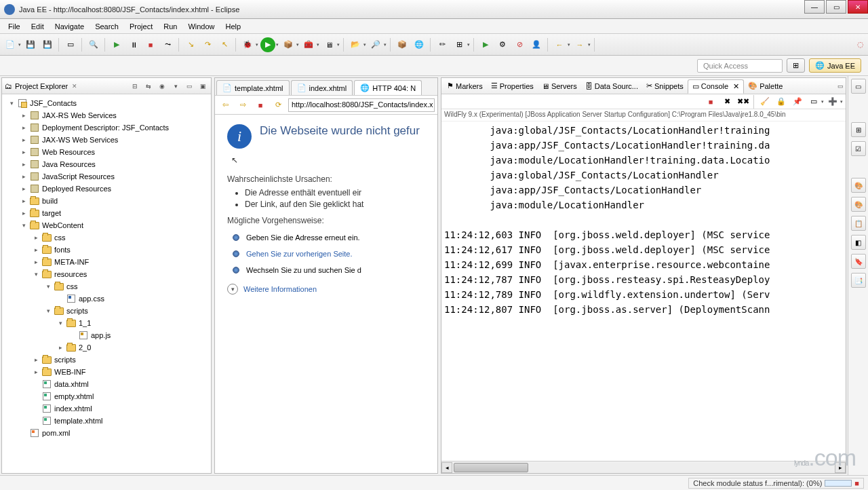 This screenshot has width=868, height=490. I want to click on maximize-button: ▭, so click(836, 7).